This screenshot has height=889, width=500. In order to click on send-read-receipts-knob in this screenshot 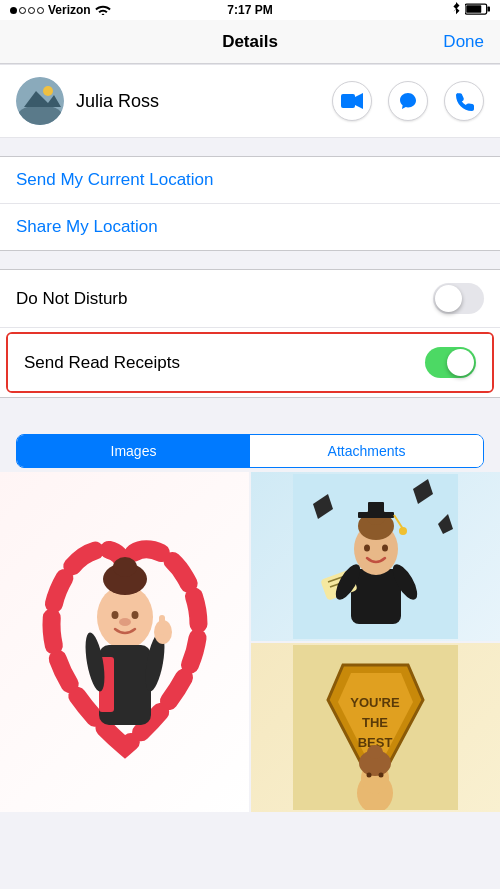, I will do `click(460, 362)`.